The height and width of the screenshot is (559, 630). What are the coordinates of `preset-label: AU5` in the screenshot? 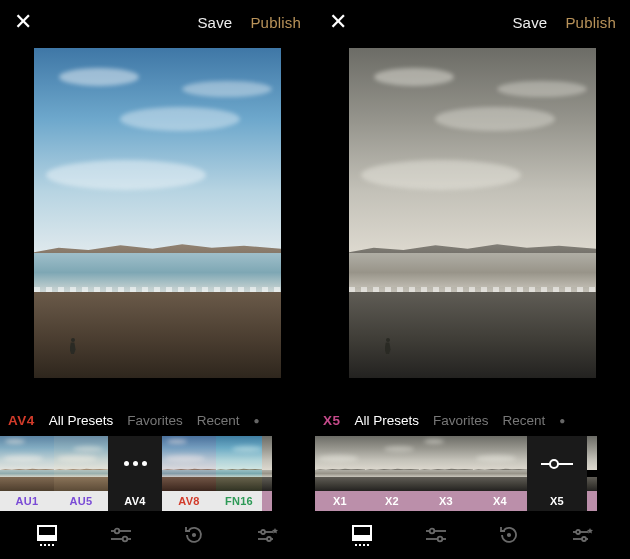 It's located at (81, 501).